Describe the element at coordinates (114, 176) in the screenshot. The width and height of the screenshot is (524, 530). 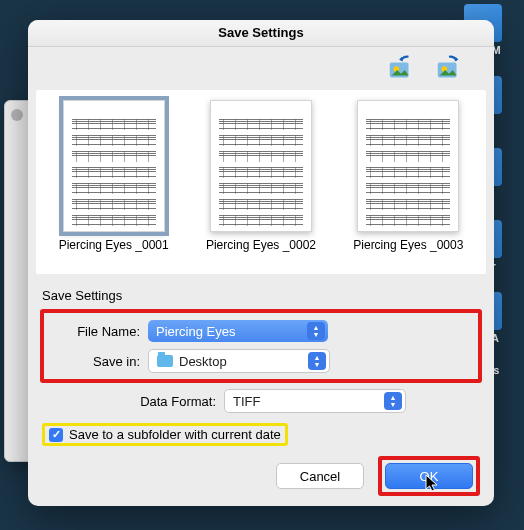
I see `preview-item: Piercing Eyes _0001` at that location.